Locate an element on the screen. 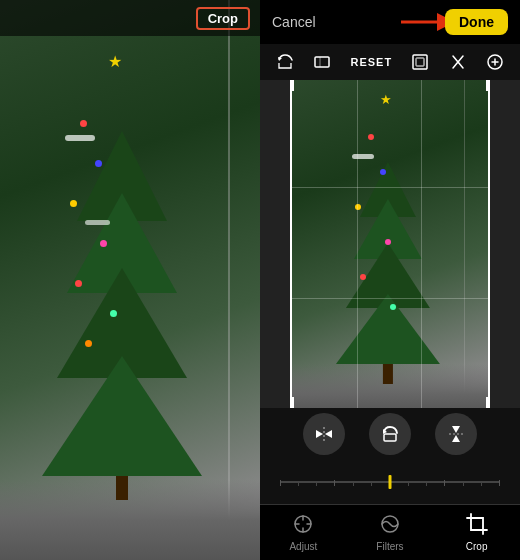  rotate-90-icon is located at coordinates (390, 434).